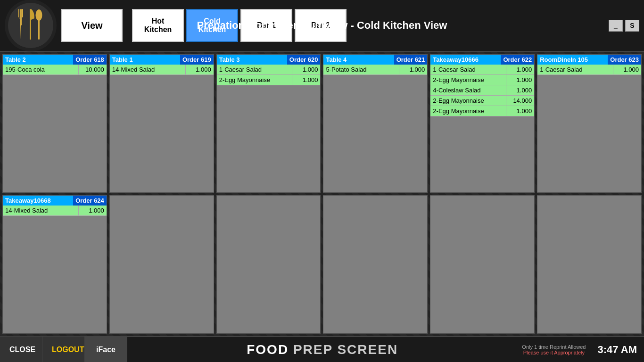  What do you see at coordinates (589, 128) in the screenshot?
I see `order-items-623: 1-Caesar Salad 1.000` at bounding box center [589, 128].